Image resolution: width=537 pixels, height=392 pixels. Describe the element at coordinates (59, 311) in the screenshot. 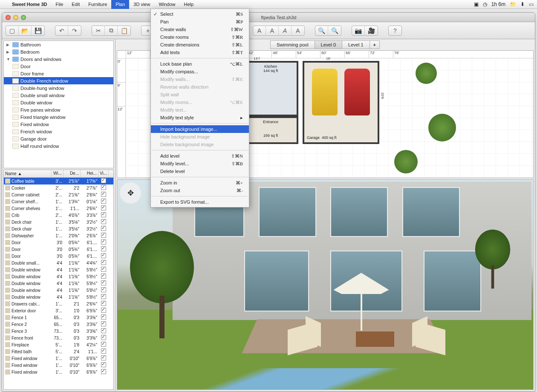

I see `table-row: Exterior door3'...1'06'9⅞"` at that location.